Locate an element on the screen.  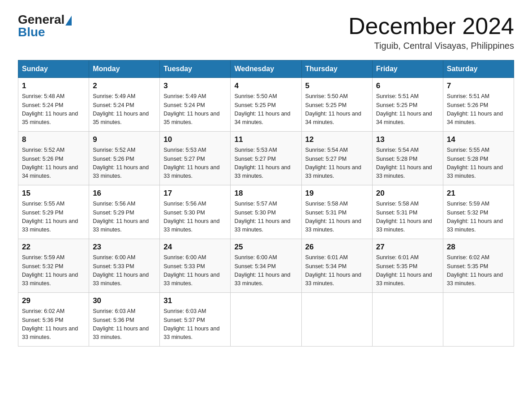
logo-blue-text: Blue is located at coordinates (31, 32).